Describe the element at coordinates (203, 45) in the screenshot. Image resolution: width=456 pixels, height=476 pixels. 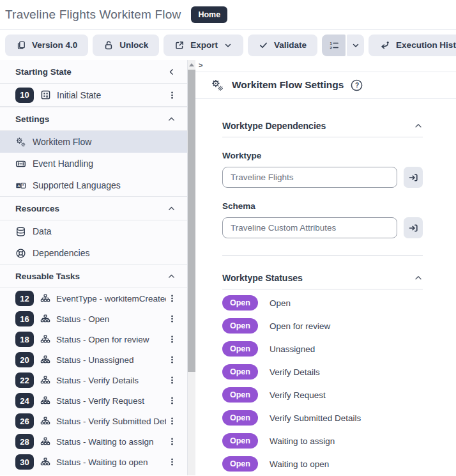
I see `export-button: Export` at that location.